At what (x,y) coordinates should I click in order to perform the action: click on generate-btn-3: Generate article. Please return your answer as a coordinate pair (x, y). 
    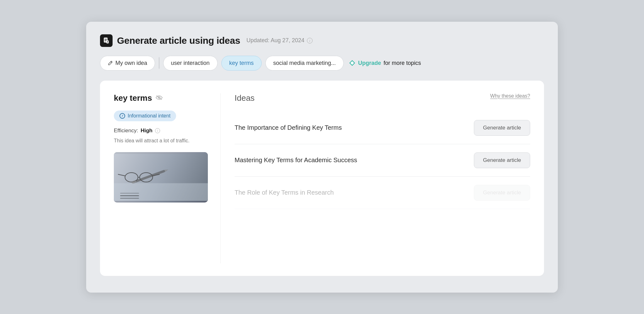
    Looking at the image, I should click on (502, 193).